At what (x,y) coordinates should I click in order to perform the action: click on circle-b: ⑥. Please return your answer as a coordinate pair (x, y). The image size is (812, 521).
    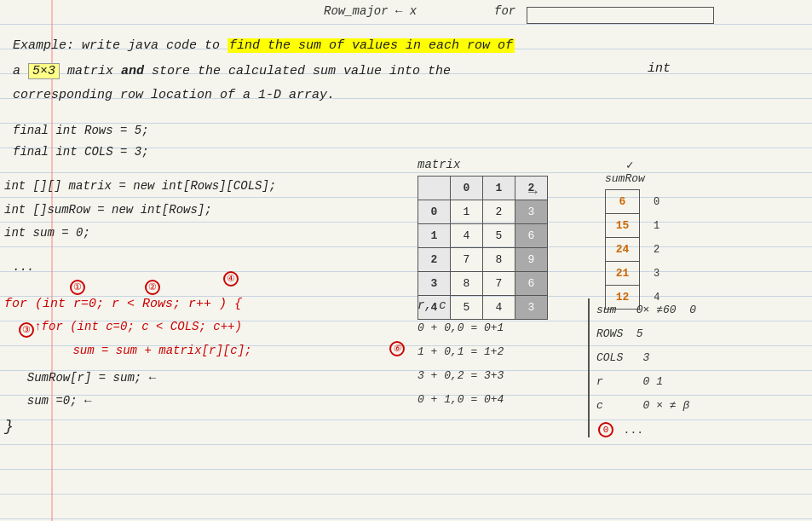
    Looking at the image, I should click on (397, 349).